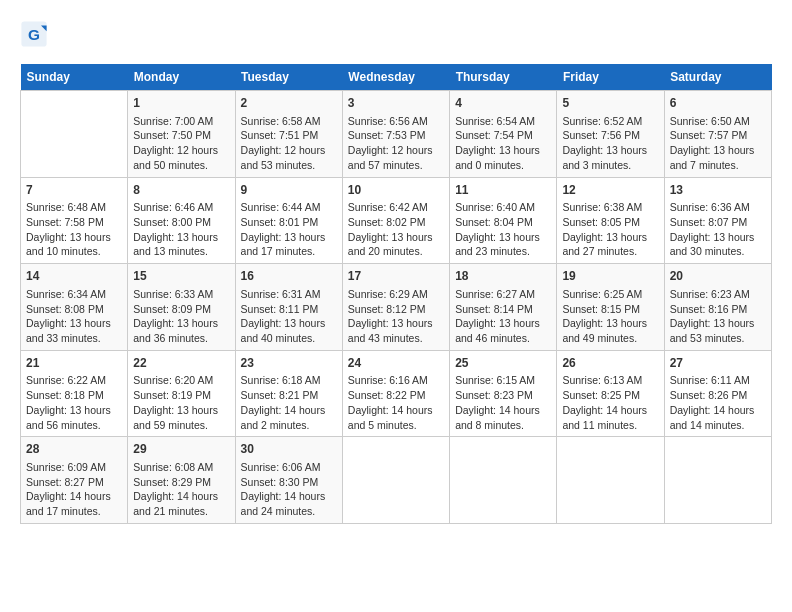 The width and height of the screenshot is (792, 612). I want to click on day-number: 5, so click(610, 104).